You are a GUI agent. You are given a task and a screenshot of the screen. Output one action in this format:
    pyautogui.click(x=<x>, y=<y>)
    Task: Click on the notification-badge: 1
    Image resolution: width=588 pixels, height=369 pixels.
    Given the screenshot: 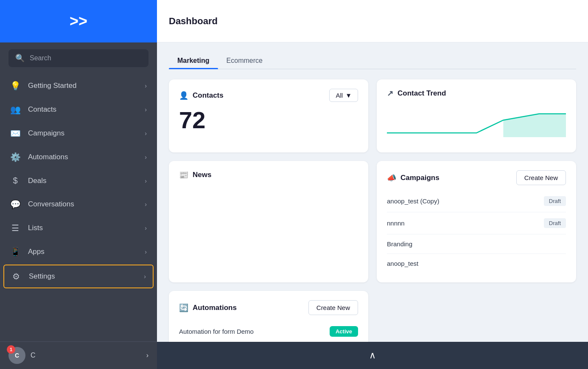 What is the action you would take?
    pyautogui.click(x=11, y=349)
    